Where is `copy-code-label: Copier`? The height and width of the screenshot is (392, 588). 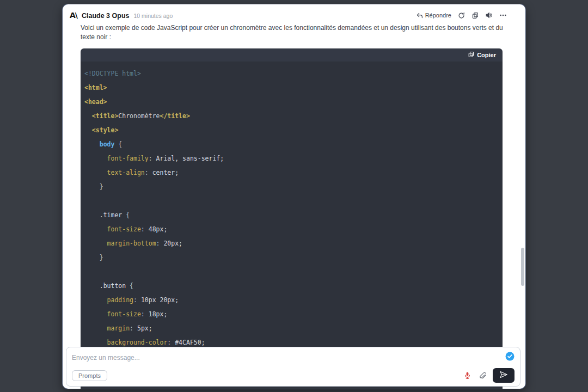 copy-code-label: Copier is located at coordinates (487, 55).